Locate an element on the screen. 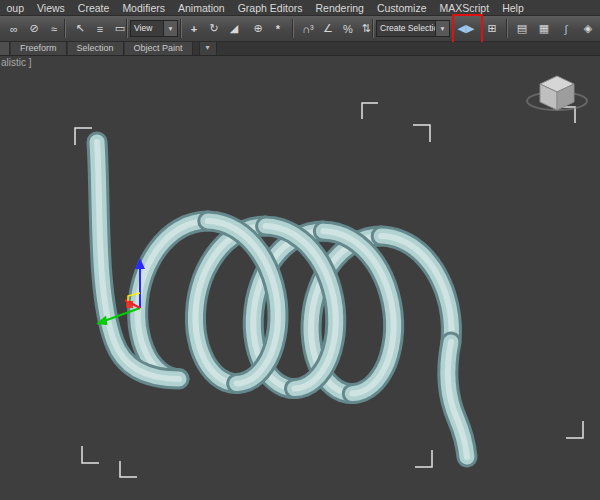 The width and height of the screenshot is (600, 500). reference-coordinate-dropdown: View ▼ is located at coordinates (154, 28).